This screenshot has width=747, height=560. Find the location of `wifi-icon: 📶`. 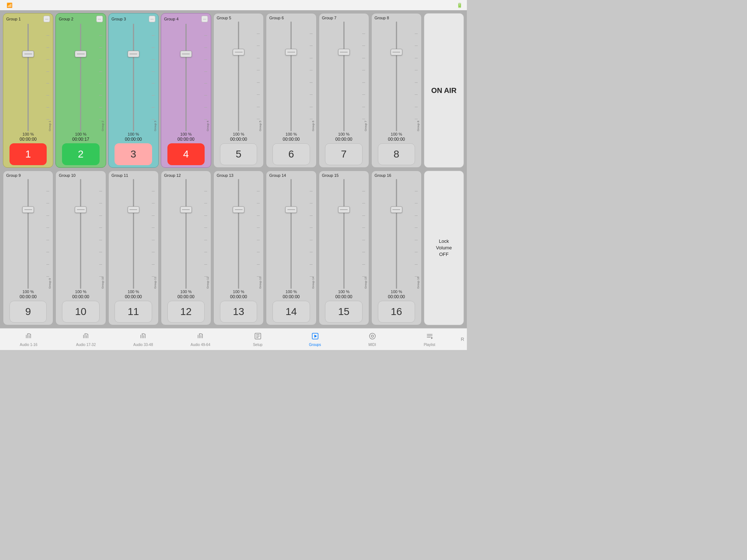

wifi-icon: 📶 is located at coordinates (9, 5).